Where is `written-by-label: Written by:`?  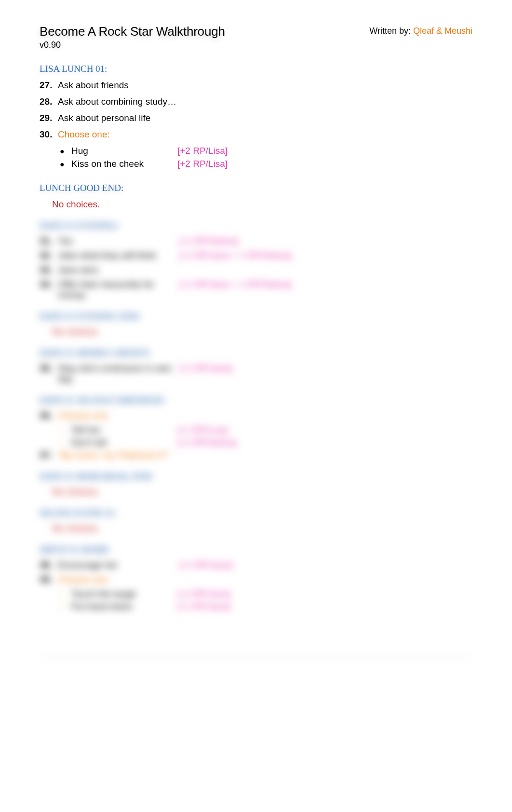
written-by-label: Written by: is located at coordinates (390, 31).